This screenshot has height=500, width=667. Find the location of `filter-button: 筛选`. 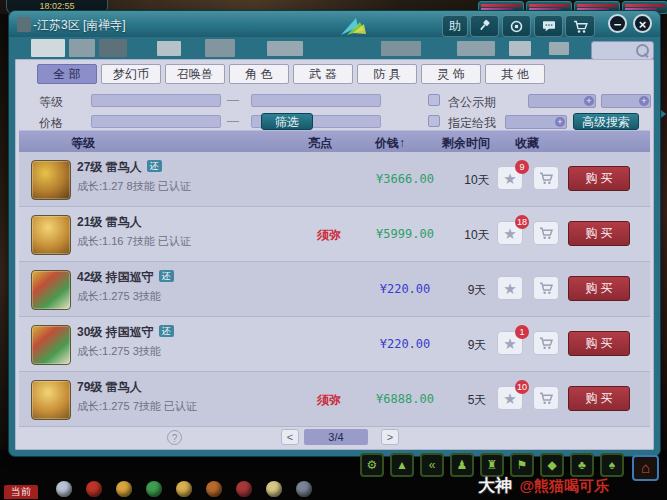

filter-button: 筛选 is located at coordinates (287, 122).